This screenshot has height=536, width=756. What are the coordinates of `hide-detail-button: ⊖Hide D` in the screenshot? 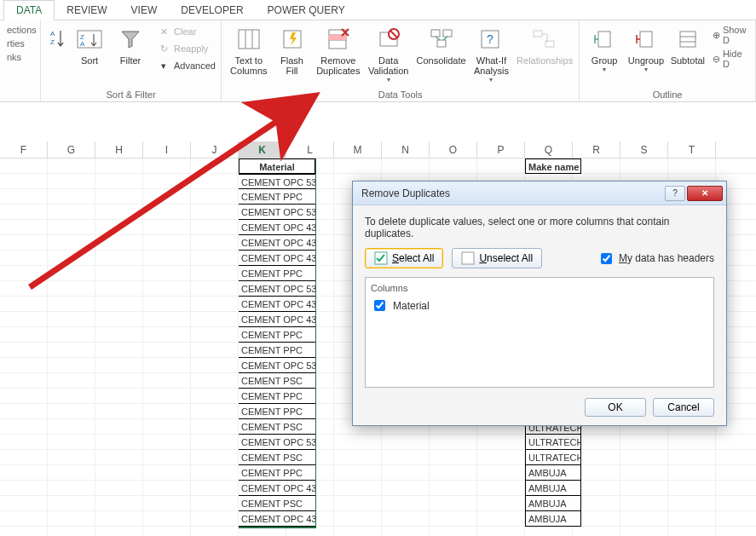 It's located at (730, 59).